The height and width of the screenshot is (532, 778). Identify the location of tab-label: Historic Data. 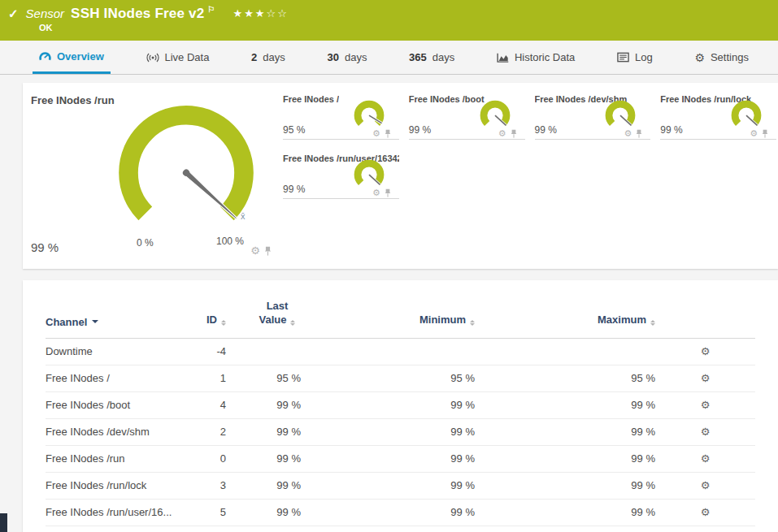
(545, 57).